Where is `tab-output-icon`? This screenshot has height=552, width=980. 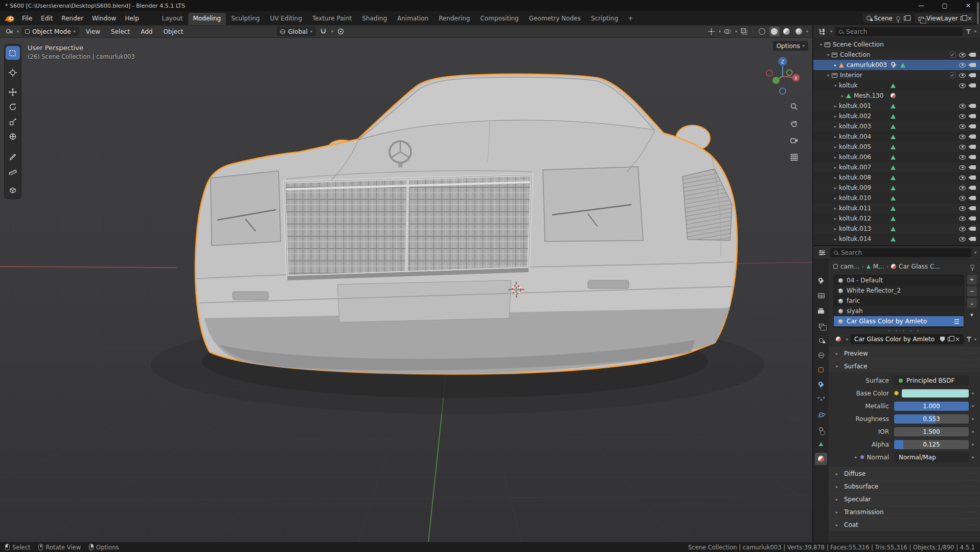
tab-output-icon is located at coordinates (821, 311).